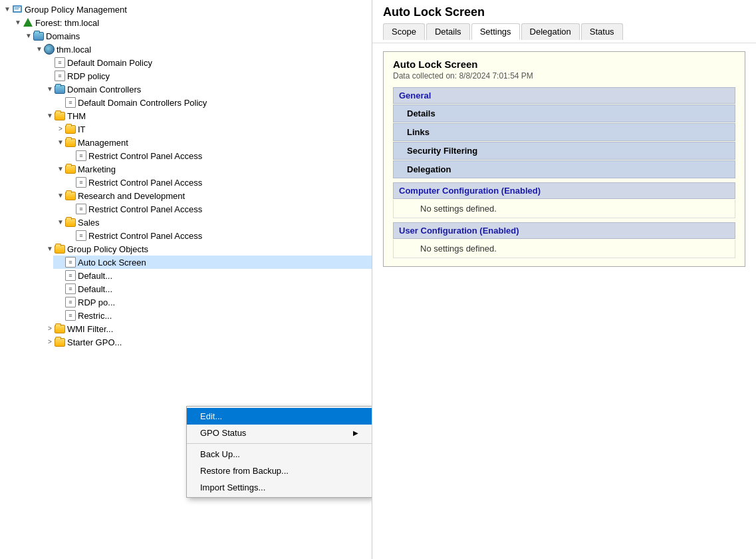  I want to click on tree-restrict-cp-rd: ▼ Restrict Control Panel Access, so click(218, 209).